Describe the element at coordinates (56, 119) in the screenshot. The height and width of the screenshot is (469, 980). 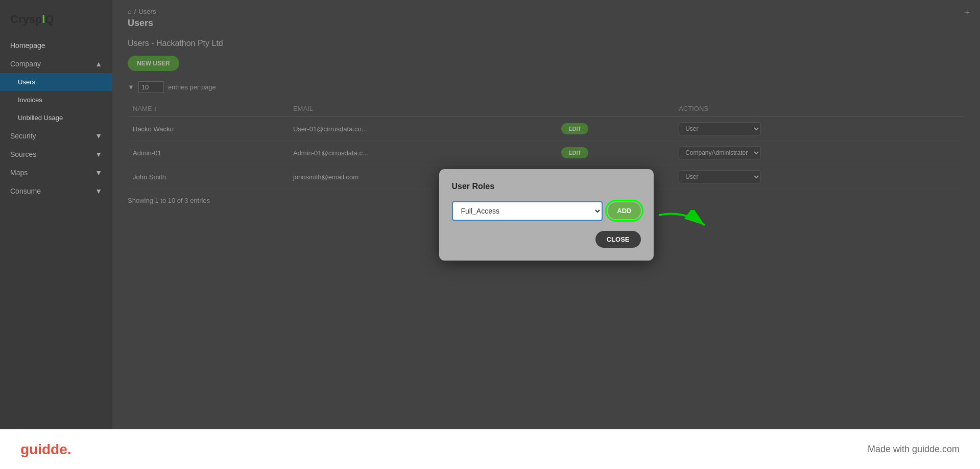
I see `sidebar-nav: Homepage Company ▲ Users Invoices Unbill…` at that location.